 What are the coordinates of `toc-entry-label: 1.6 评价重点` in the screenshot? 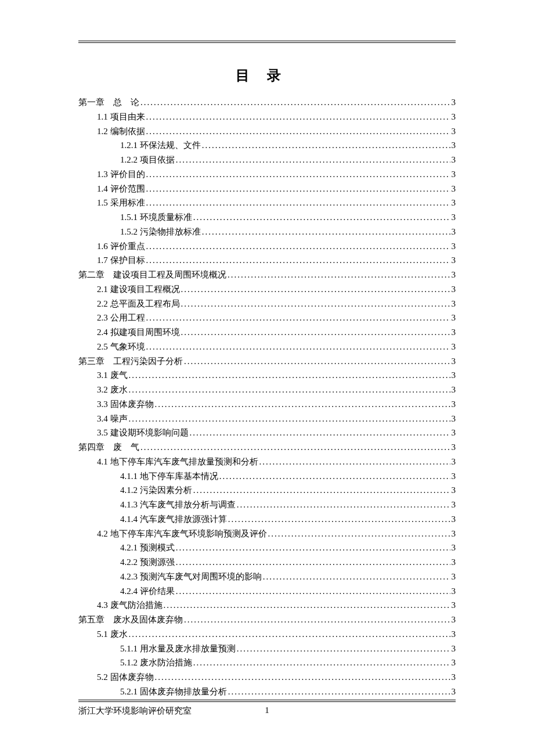 It's located at (121, 246).